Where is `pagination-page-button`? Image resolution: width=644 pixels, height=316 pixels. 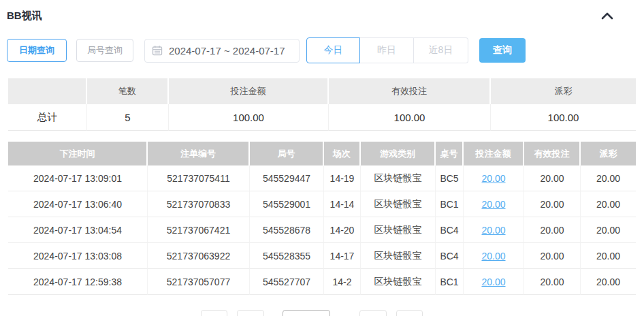 pagination-page-button is located at coordinates (251, 313).